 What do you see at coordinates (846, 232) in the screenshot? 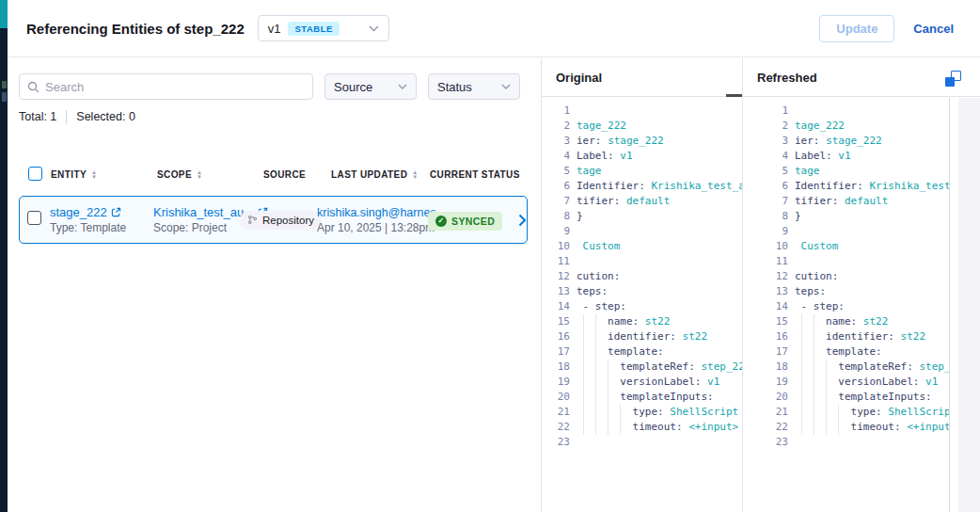
I see `code-line: 9` at bounding box center [846, 232].